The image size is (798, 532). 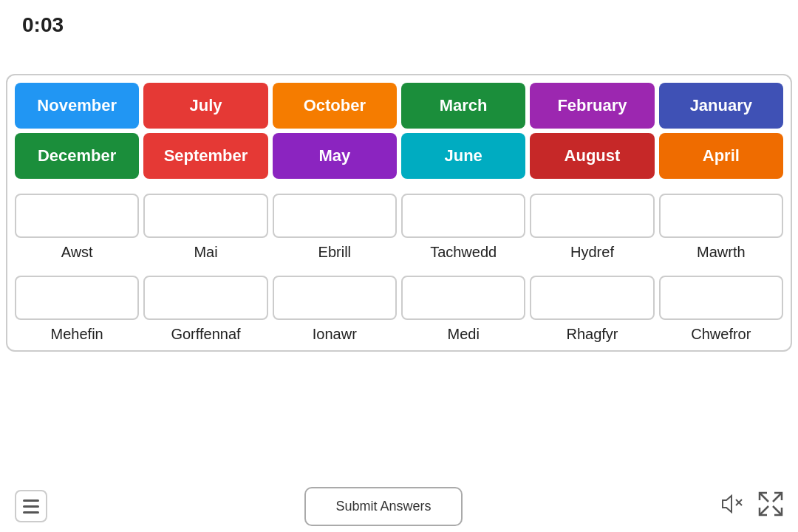 I want to click on drop-box-ionawr, so click(x=335, y=298).